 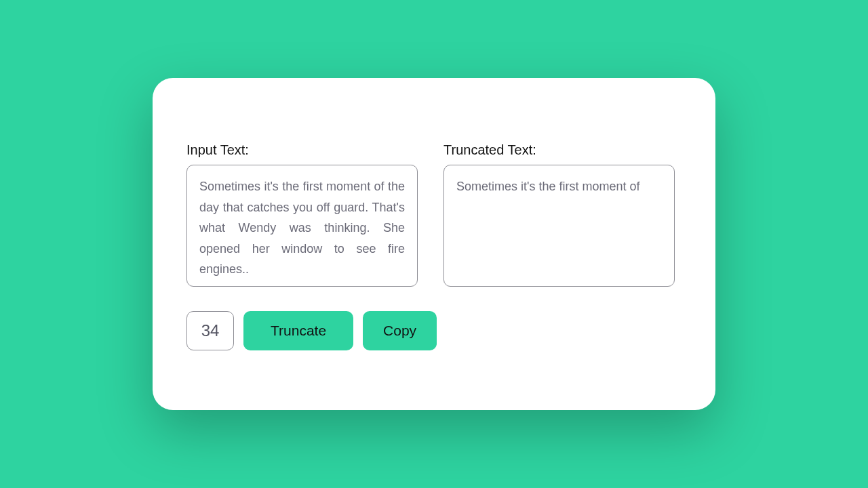 I want to click on output-column: Truncated Text: Sometimes it's the first…, so click(x=559, y=214).